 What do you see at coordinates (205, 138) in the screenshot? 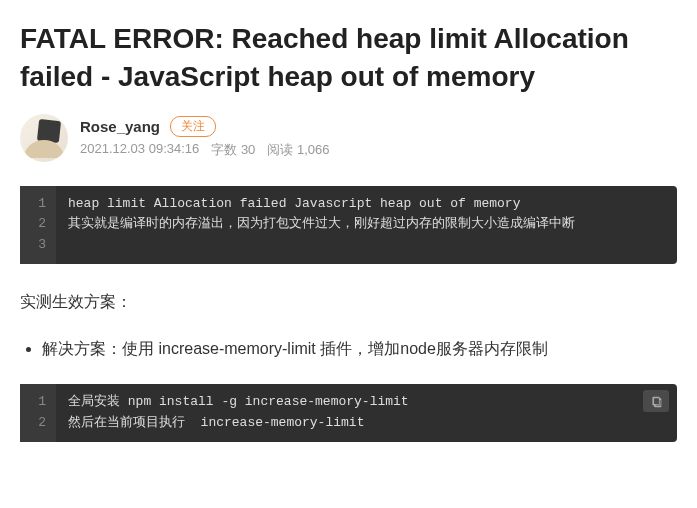
I see `meta-column: Rose_yang 关注 2021.12.03 09:34:16 字数 30 阅…` at bounding box center [205, 138].